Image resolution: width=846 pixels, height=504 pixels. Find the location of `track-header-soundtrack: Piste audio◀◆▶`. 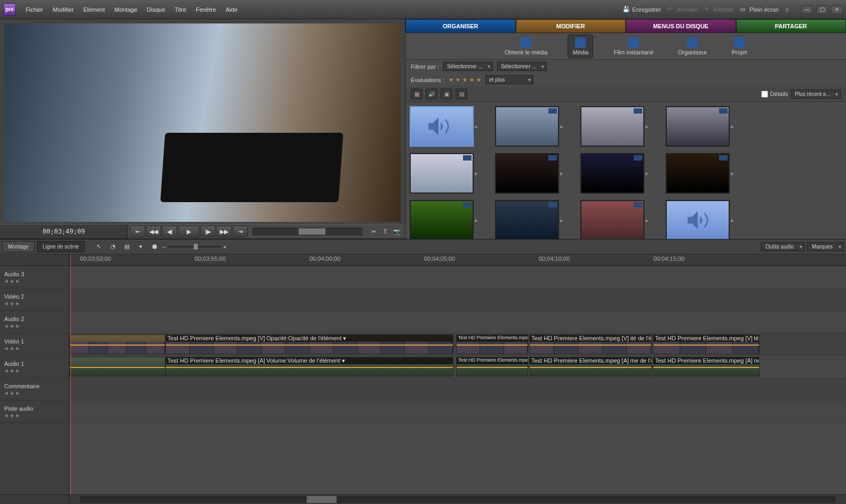

track-header-soundtrack: Piste audio◀◆▶ is located at coordinates (34, 412).